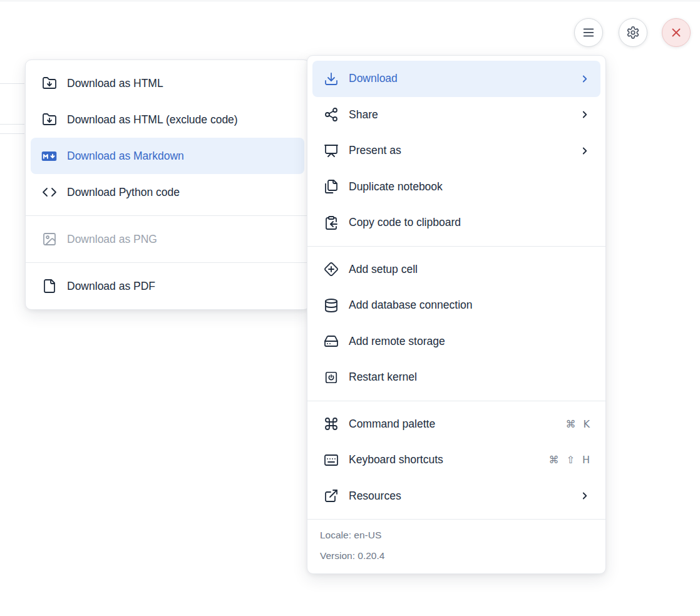 The image size is (700, 616). I want to click on shutdown-button, so click(676, 33).